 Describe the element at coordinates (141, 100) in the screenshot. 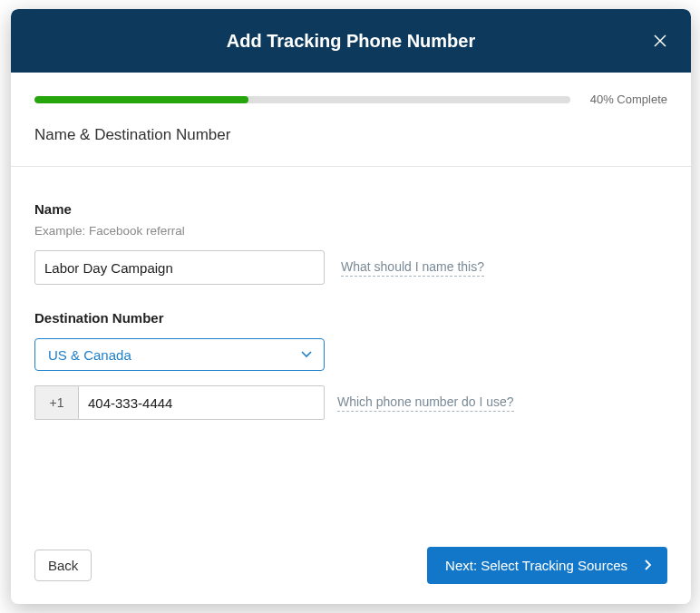

I see `progress-fill` at that location.